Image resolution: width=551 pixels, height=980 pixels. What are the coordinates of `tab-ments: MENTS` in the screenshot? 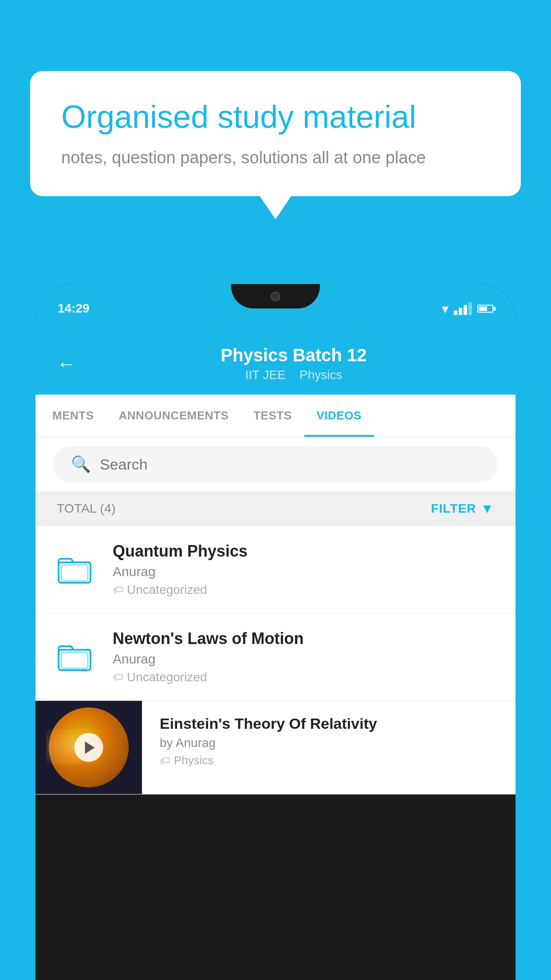 It's located at (73, 415).